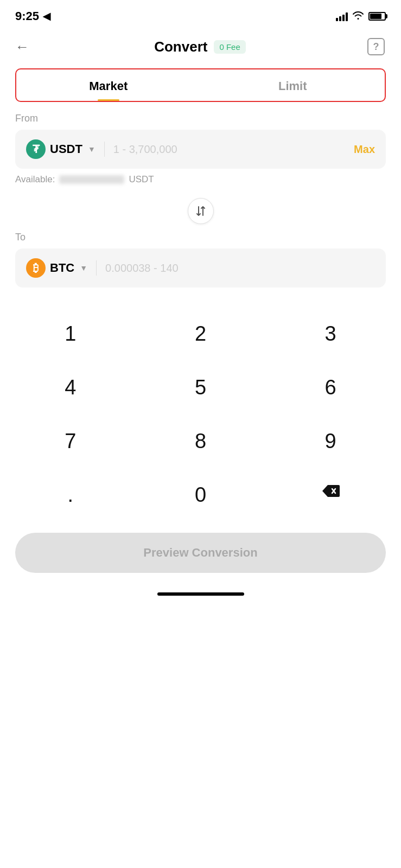 The width and height of the screenshot is (401, 868). What do you see at coordinates (201, 387) in the screenshot?
I see `numpad-row-2: 4 5 6` at bounding box center [201, 387].